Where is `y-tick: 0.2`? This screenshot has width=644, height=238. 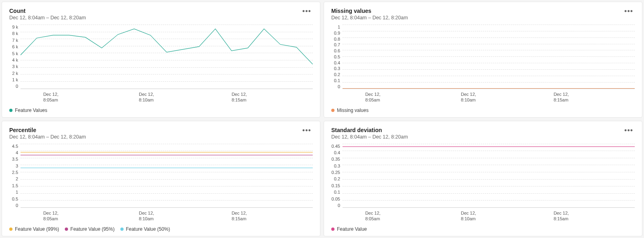
y-tick: 0.2 is located at coordinates (337, 75).